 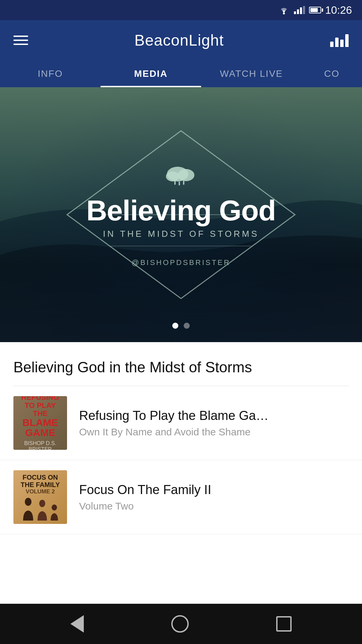 What do you see at coordinates (339, 10) in the screenshot?
I see `status-time: 10:26` at bounding box center [339, 10].